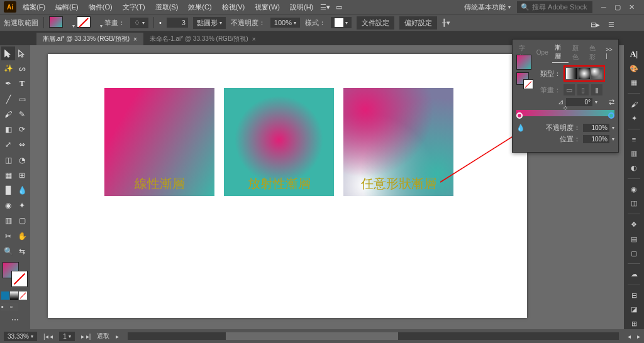  I want to click on stroke-weight: ♢ ▾, so click(140, 23).